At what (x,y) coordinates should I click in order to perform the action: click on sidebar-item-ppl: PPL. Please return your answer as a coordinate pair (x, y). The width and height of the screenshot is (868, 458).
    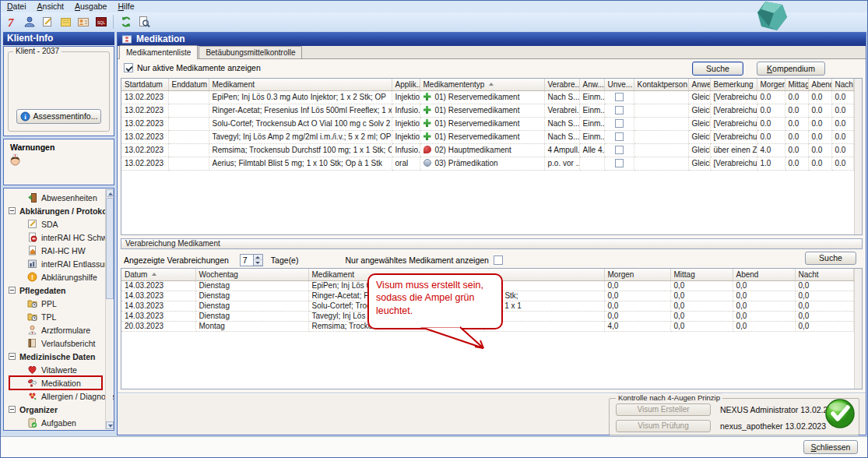
    Looking at the image, I should click on (54, 304).